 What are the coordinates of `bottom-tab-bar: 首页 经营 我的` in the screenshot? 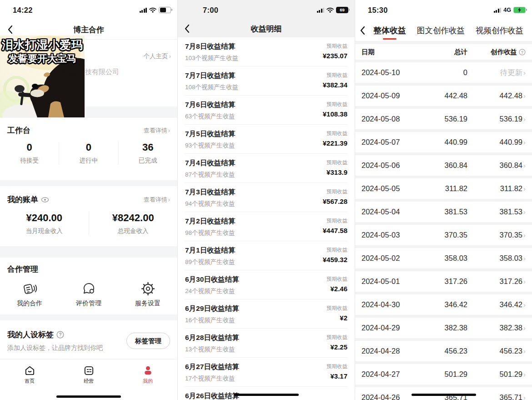 It's located at (89, 380).